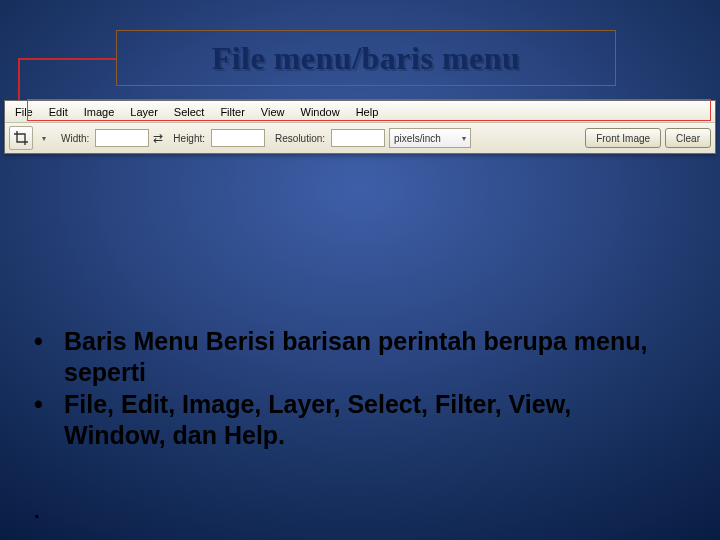  What do you see at coordinates (44, 138) in the screenshot?
I see `dropdown-chevron-icon: ▾` at bounding box center [44, 138].